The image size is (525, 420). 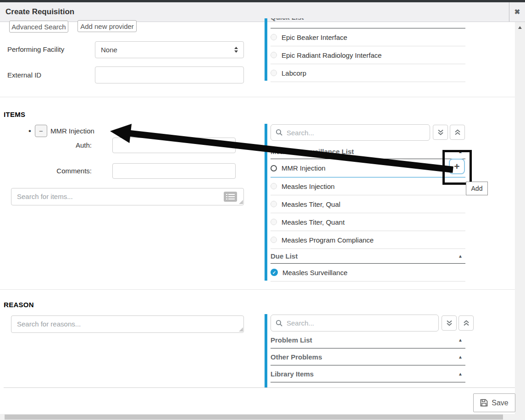 I want to click on close-button: ✖, so click(x=517, y=12).